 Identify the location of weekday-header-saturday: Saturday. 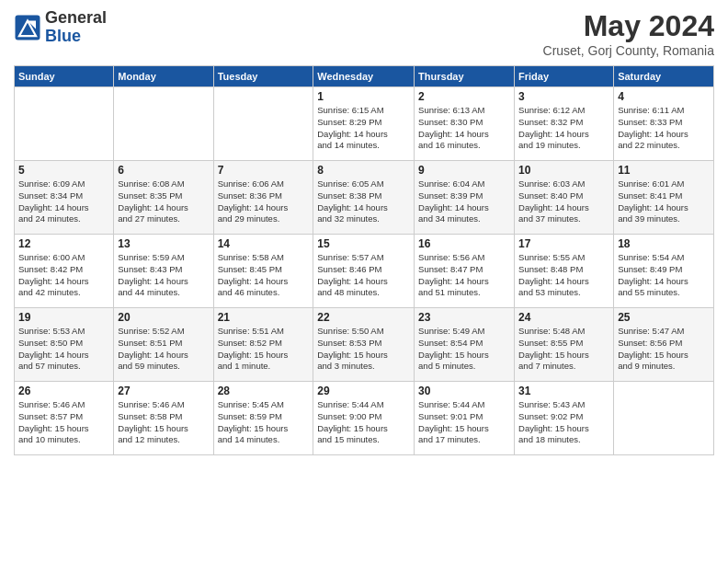
(664, 77).